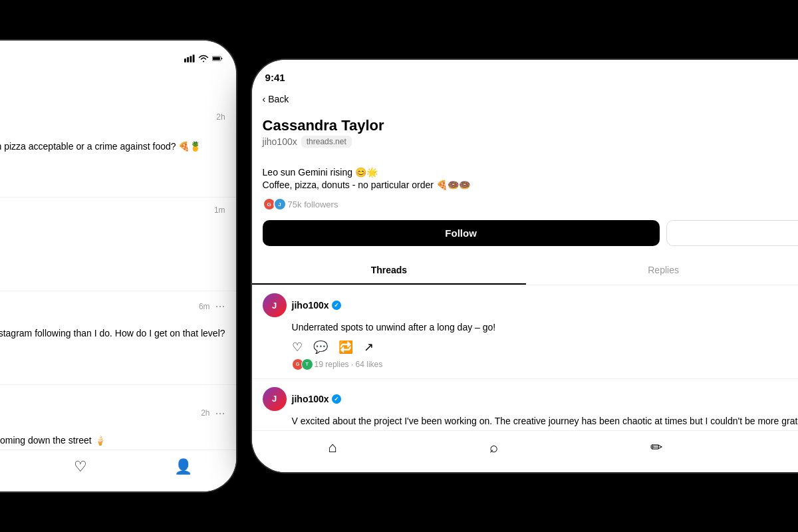 The image size is (798, 532). I want to click on follow-button: Follow, so click(462, 233).